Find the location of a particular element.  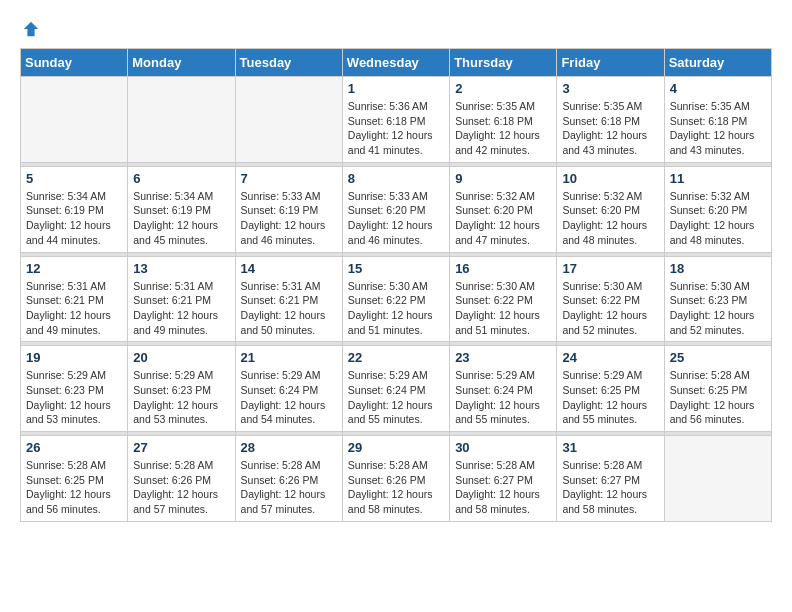

calendar-cell: 27Sunrise: 5:28 AMSunset: 6:26 PMDayligh… is located at coordinates (182, 479).